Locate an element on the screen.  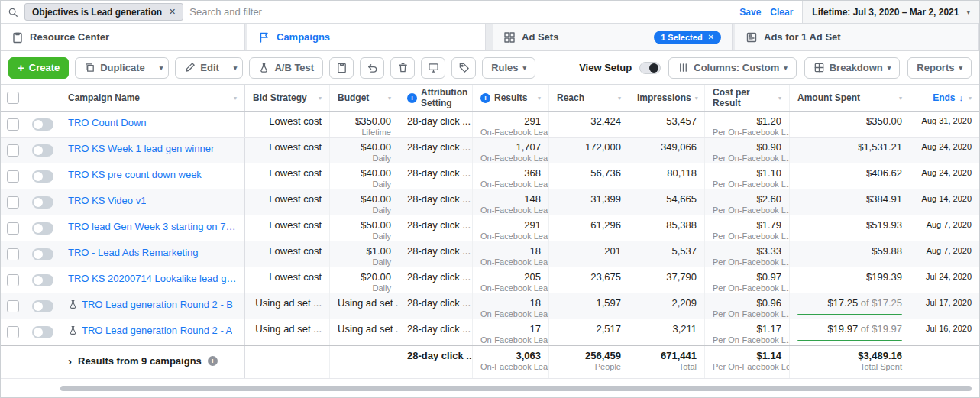
row-toggle-cell is located at coordinates (43, 202).